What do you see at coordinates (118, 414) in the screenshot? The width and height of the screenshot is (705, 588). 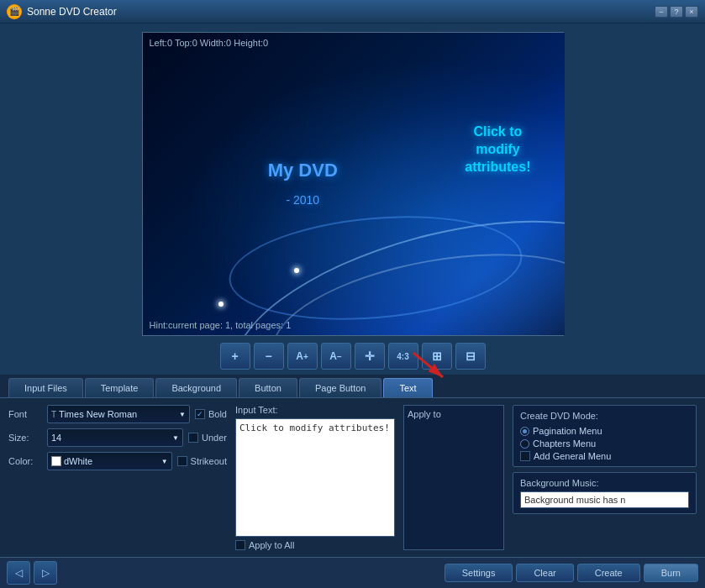 I see `font-select: T Times New Roman ▼` at bounding box center [118, 414].